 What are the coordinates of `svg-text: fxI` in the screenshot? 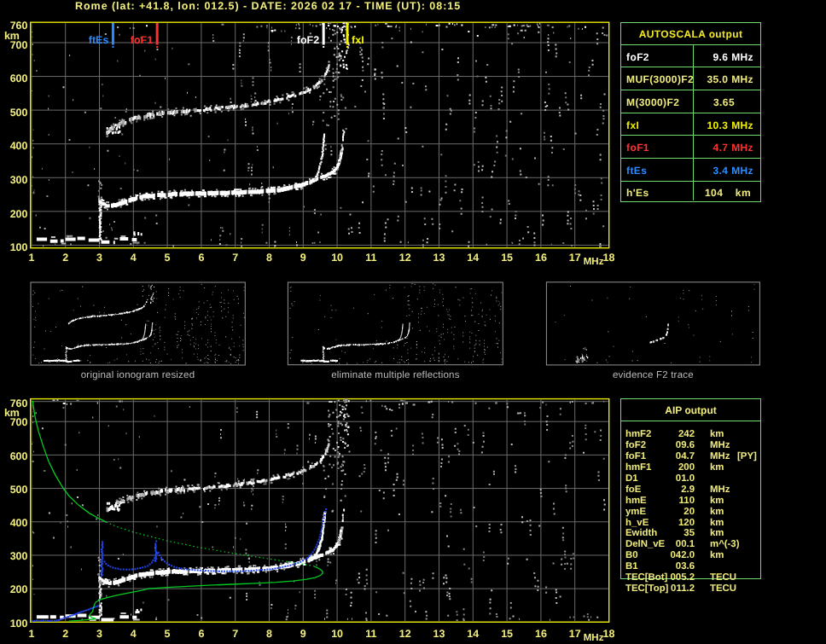 It's located at (358, 40).